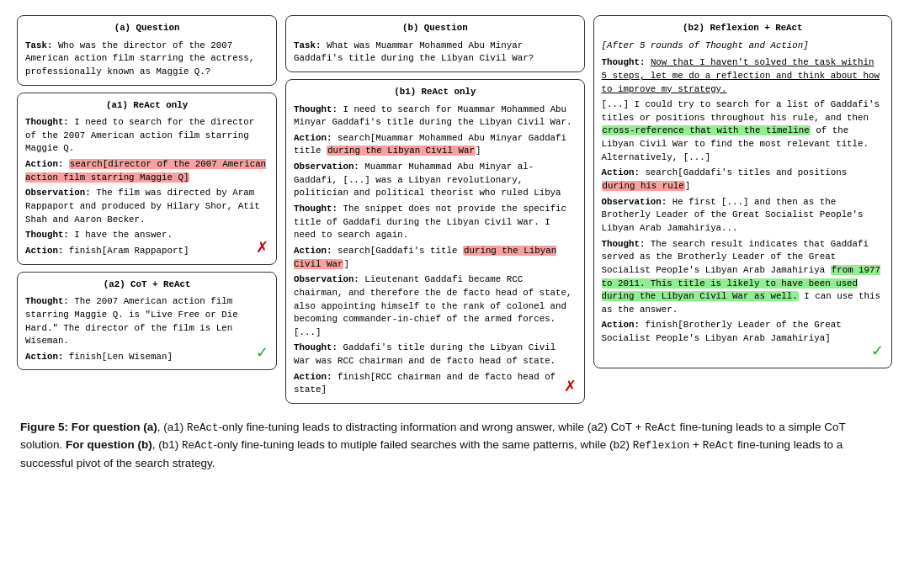 The image size is (909, 588). Describe the element at coordinates (203, 428) in the screenshot. I see `caption-react1: ReAct` at that location.